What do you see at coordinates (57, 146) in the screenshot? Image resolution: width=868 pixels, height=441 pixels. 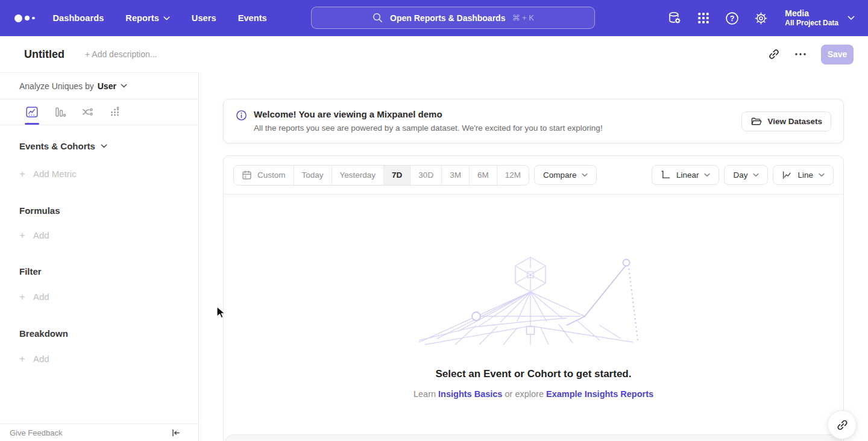 I see `events-cohorts-label: Events & Cohorts` at bounding box center [57, 146].